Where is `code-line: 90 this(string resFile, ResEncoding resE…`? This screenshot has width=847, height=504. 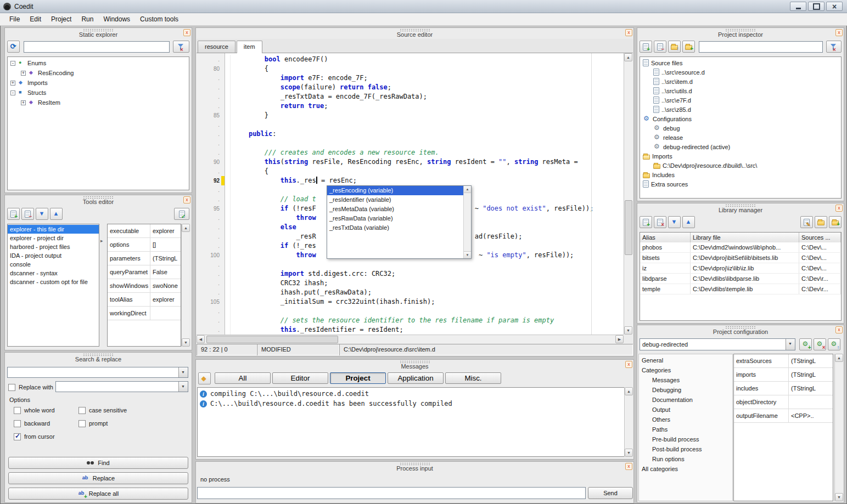 code-line: 90 this(string resFile, ResEncoding resE… is located at coordinates (410, 162).